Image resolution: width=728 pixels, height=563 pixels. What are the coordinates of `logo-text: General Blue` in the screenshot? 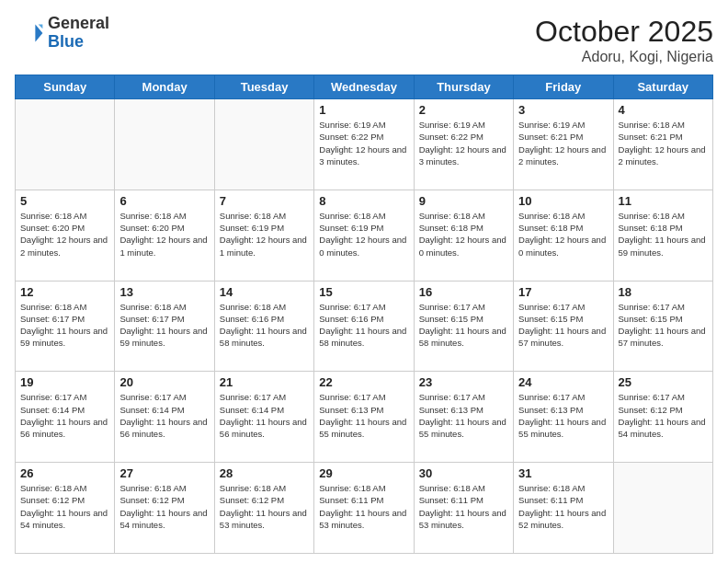 It's located at (79, 33).